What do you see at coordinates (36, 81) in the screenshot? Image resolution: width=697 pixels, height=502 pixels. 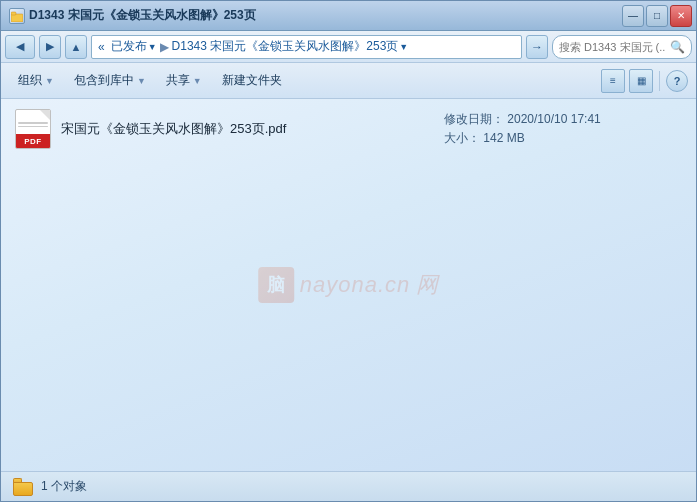 I see `organize-button: 组织 ▼` at bounding box center [36, 81].